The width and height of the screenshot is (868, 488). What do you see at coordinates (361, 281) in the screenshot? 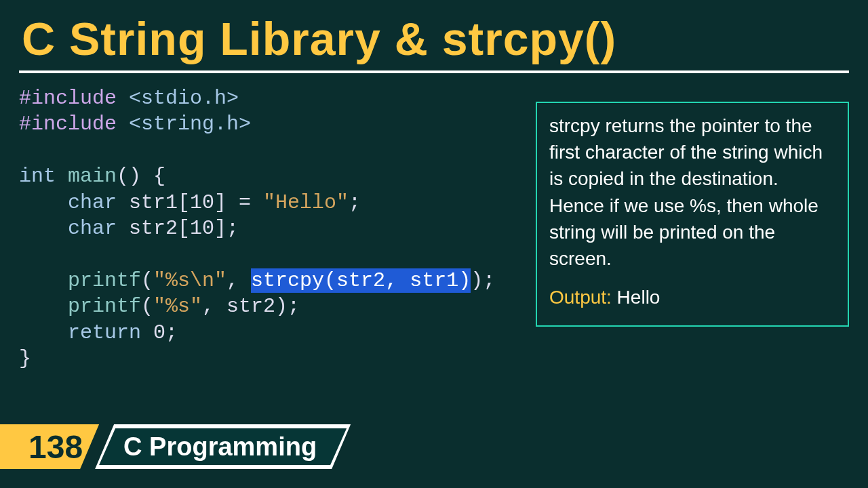
I see `highlighted-call: strcpy(str2, str1)` at bounding box center [361, 281].